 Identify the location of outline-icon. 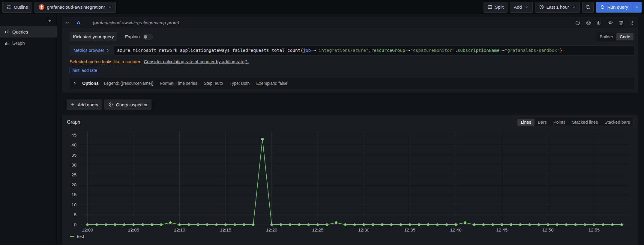
(9, 7).